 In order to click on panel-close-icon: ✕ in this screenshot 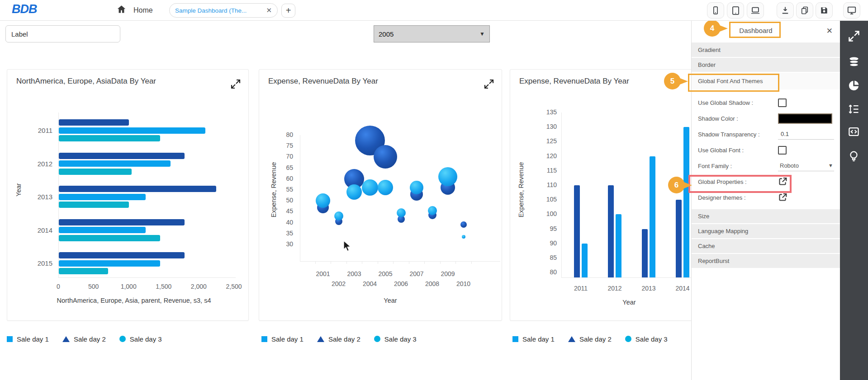, I will do `click(830, 31)`.